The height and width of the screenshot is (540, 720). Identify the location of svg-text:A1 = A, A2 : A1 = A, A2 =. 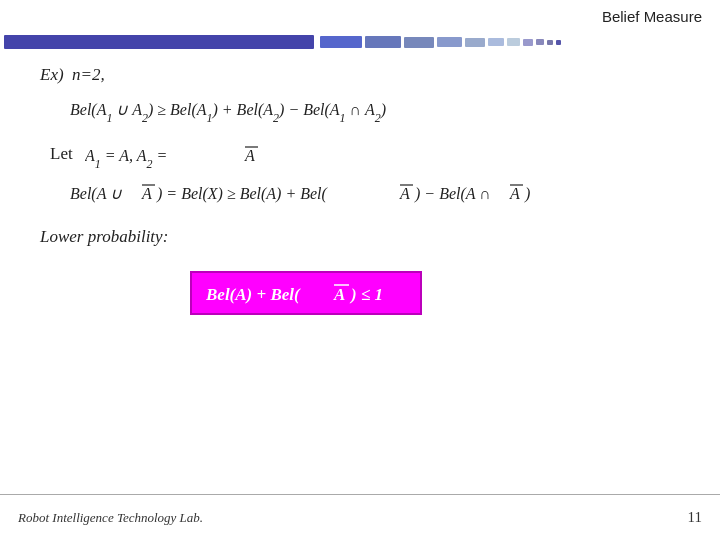
(126, 158).